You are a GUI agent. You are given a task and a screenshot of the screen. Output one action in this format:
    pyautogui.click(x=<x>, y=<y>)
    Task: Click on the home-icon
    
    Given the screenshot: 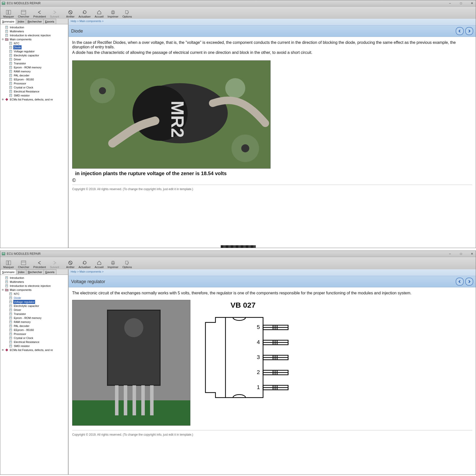 What is the action you would take?
    pyautogui.click(x=99, y=263)
    